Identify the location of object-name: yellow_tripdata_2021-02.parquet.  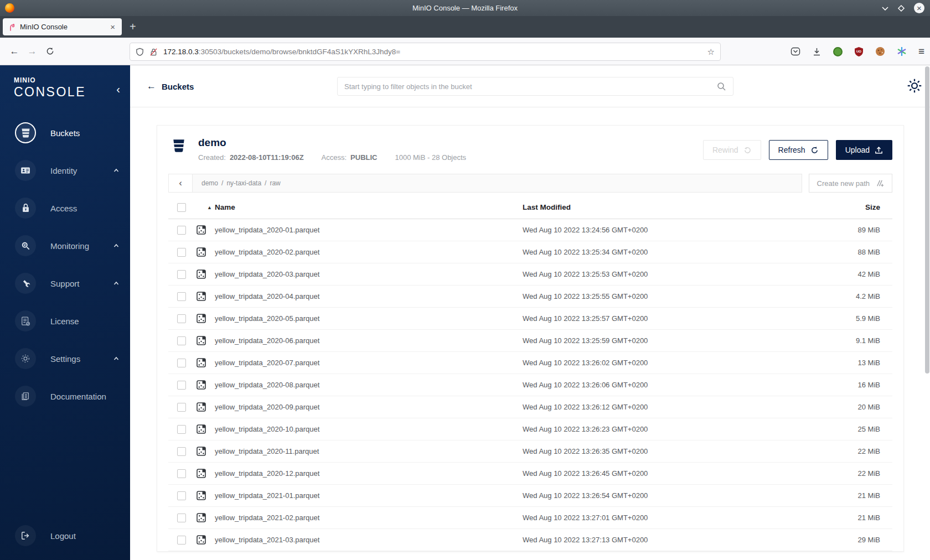
(369, 518).